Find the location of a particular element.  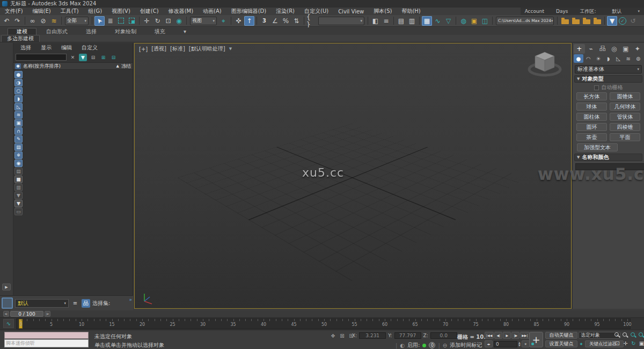

redo-icon: ↷ is located at coordinates (17, 21).